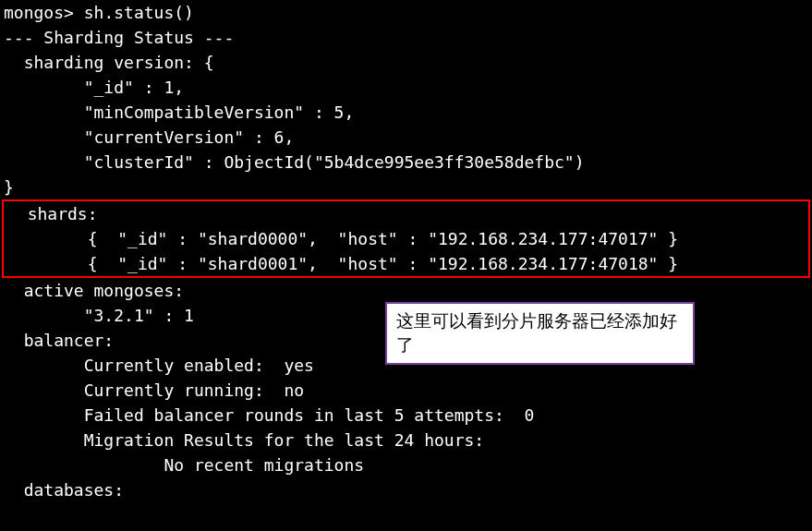 This screenshot has height=531, width=812. Describe the element at coordinates (343, 264) in the screenshot. I see `shard-entry-1: { "_id" : "shard0001", "host" : "192.168…` at that location.